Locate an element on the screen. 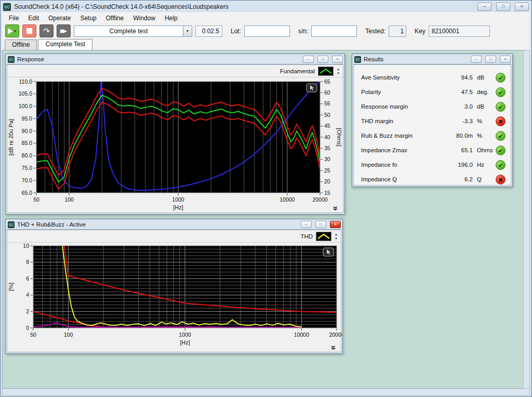 Image resolution: width=532 pixels, height=397 pixels. result-value: 65.1 is located at coordinates (459, 150).